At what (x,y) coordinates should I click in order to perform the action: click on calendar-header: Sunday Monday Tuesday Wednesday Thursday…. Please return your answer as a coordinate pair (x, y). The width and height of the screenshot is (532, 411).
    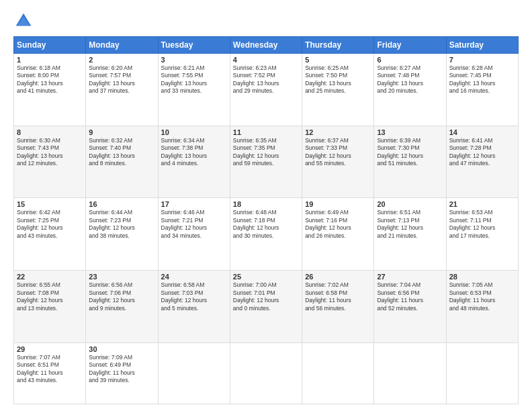
    Looking at the image, I should click on (266, 46).